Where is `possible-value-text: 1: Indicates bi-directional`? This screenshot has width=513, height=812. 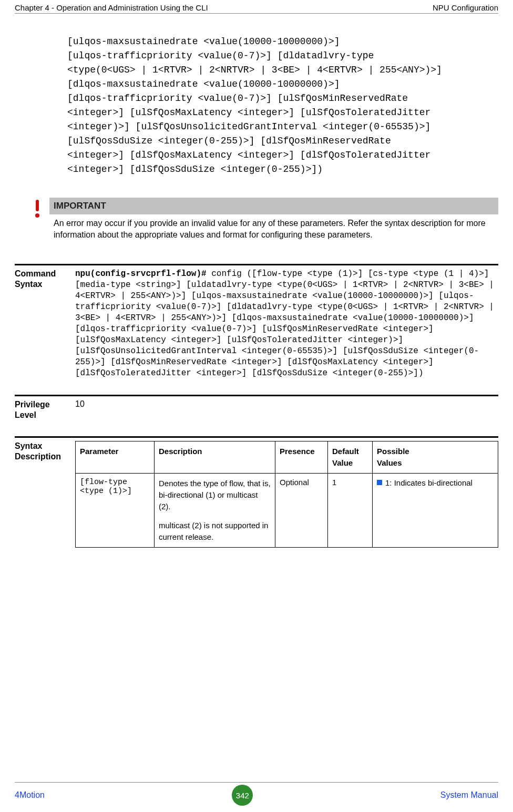
possible-value-text: 1: Indicates bi-directional is located at coordinates (429, 483).